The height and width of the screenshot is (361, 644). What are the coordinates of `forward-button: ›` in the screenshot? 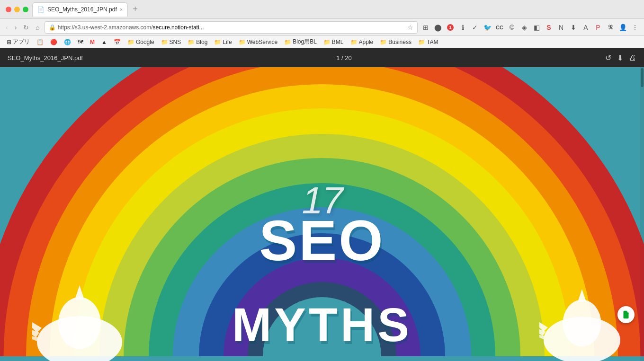 It's located at (16, 27).